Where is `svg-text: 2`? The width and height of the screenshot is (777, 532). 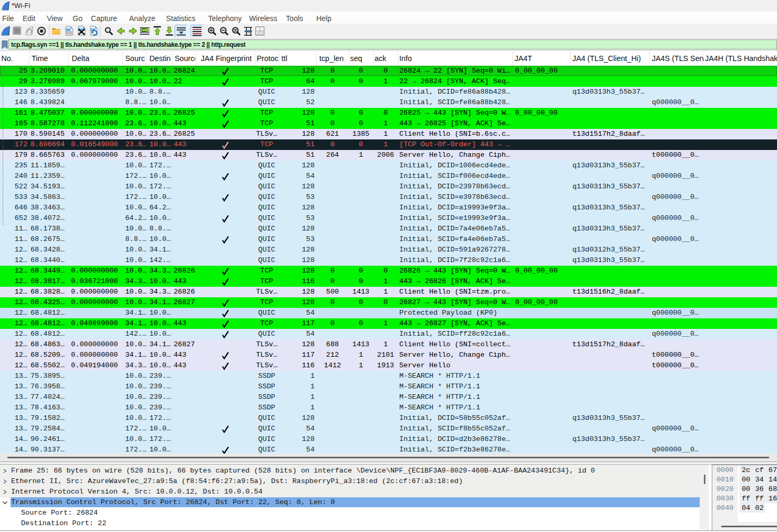
svg-text: 2 is located at coordinates (258, 33).